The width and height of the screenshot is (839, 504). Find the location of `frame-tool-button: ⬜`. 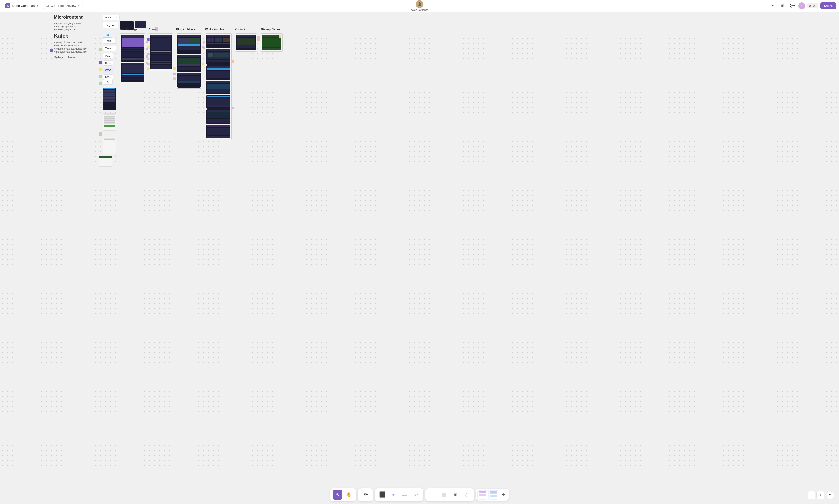

frame-tool-button: ⬜ is located at coordinates (444, 494).